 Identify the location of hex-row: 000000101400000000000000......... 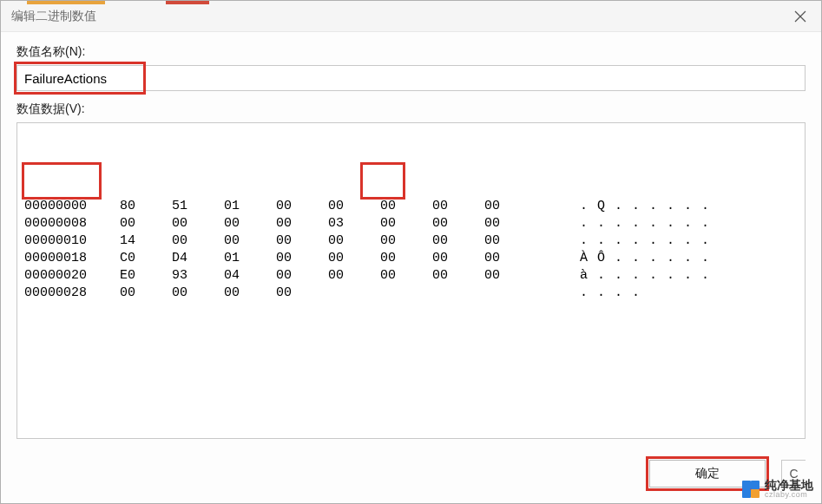
(411, 241).